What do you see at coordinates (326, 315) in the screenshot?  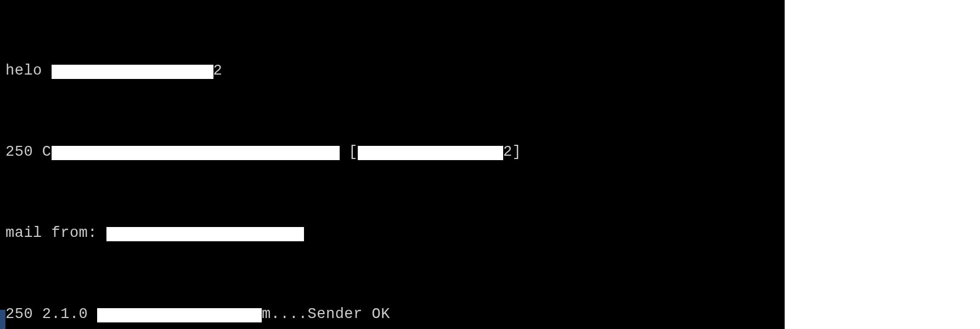 I see `line-text: m....Sender OK` at bounding box center [326, 315].